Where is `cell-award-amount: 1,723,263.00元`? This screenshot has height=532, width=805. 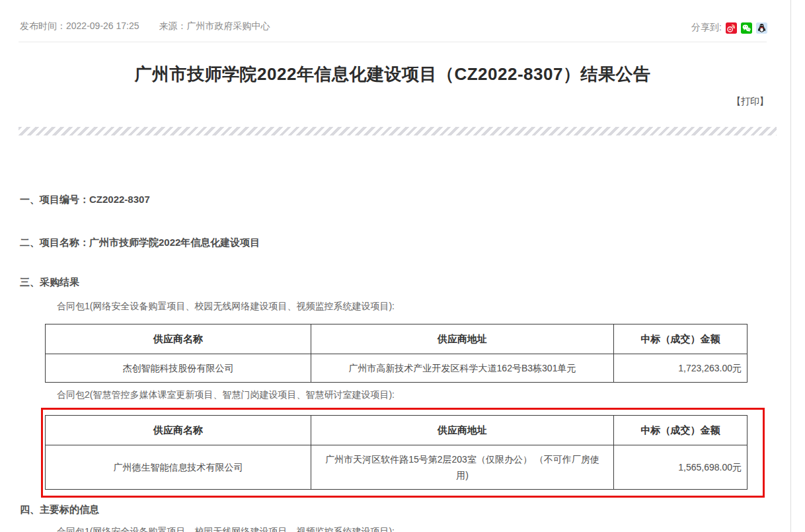
cell-award-amount: 1,723,263.00元 is located at coordinates (681, 369).